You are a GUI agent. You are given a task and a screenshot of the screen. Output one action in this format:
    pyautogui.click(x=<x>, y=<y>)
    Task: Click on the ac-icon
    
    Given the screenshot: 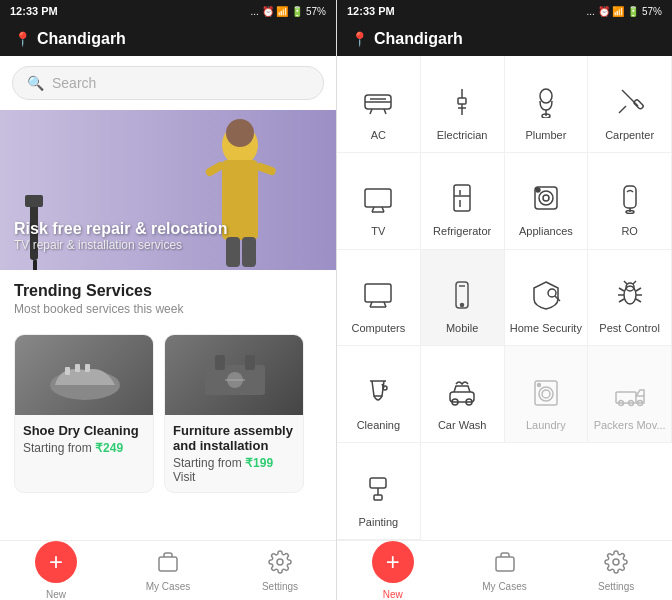 What is the action you would take?
    pyautogui.click(x=378, y=104)
    